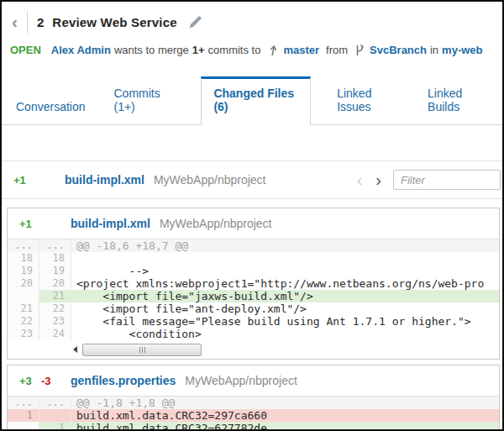  Describe the element at coordinates (123, 381) in the screenshot. I see `file-link: genfiles.properties` at that location.